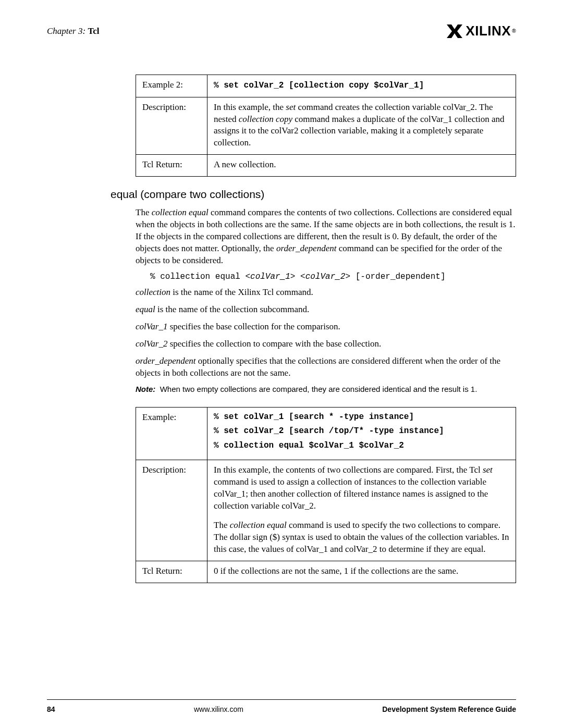  I want to click on note-label: Note:, so click(145, 389).